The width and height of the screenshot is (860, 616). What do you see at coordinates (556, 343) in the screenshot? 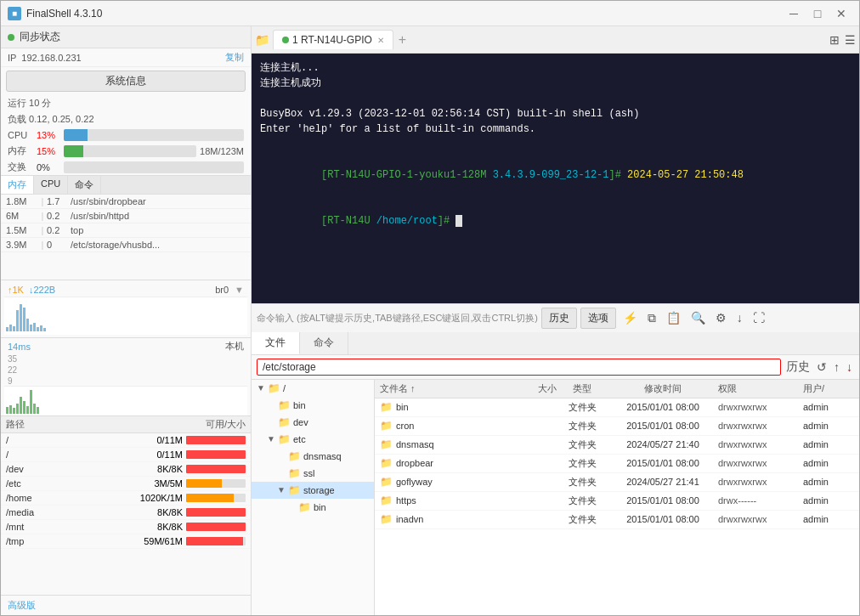
I see `file-cmd-tabs: 文件 命令` at bounding box center [556, 343].